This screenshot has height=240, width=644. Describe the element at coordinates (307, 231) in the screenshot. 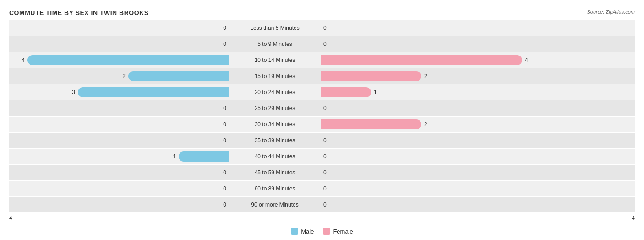

I see `male-legend-label: Male` at that location.